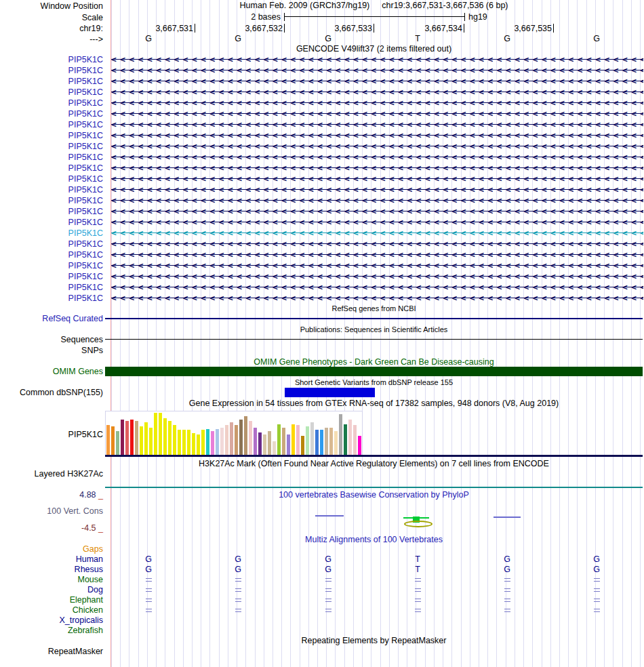 The width and height of the screenshot is (644, 667). I want to click on h3k27ac-signal-line, so click(374, 487).